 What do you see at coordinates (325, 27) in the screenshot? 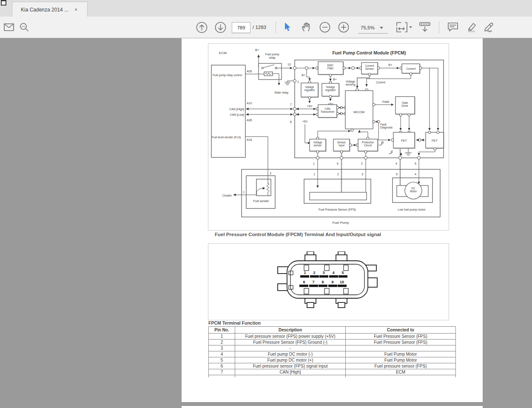
I see `zoom-out-icon` at bounding box center [325, 27].